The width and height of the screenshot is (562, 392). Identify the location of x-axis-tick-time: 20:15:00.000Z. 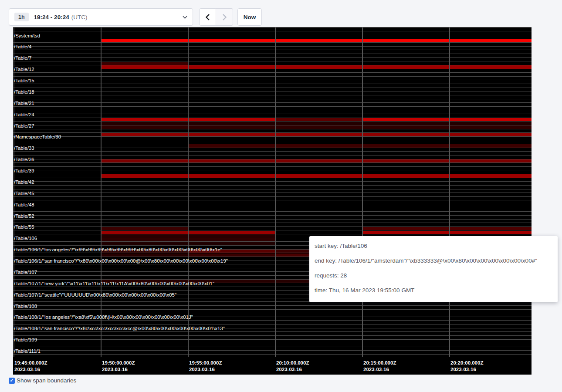
(380, 363).